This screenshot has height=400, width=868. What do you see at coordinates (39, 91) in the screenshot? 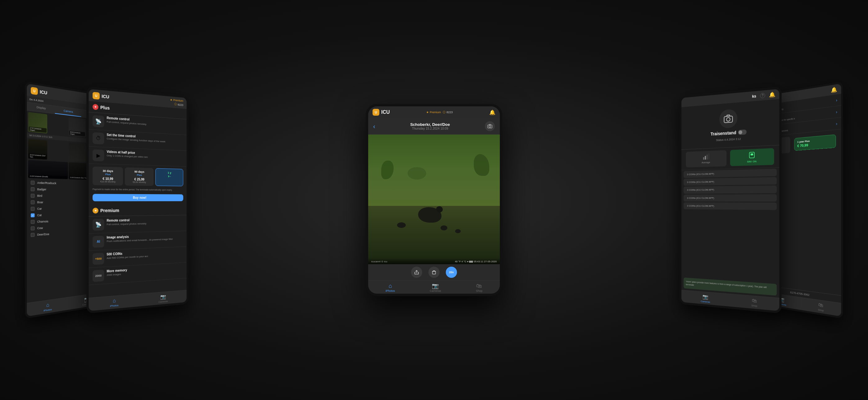
I see `icu-logo: U ICU` at bounding box center [39, 91].